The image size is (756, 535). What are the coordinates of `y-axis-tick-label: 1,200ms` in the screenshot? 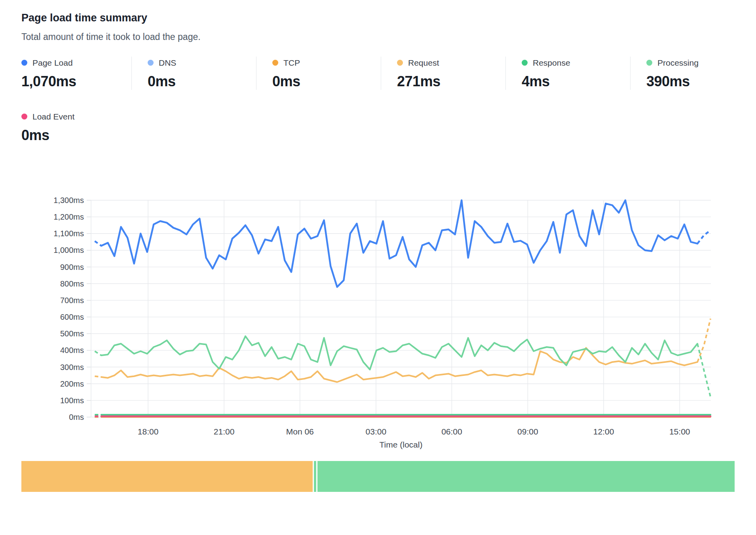 It's located at (69, 217).